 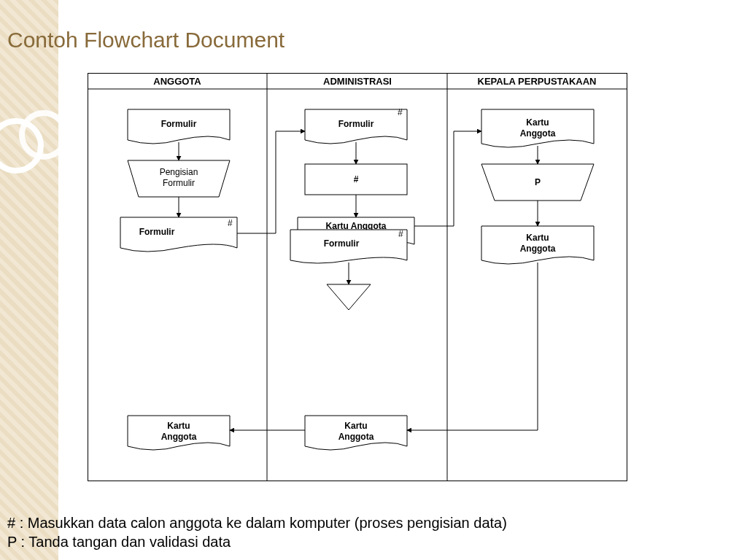 What do you see at coordinates (146, 40) in the screenshot?
I see `page-title: Contoh Flowchart Document` at bounding box center [146, 40].